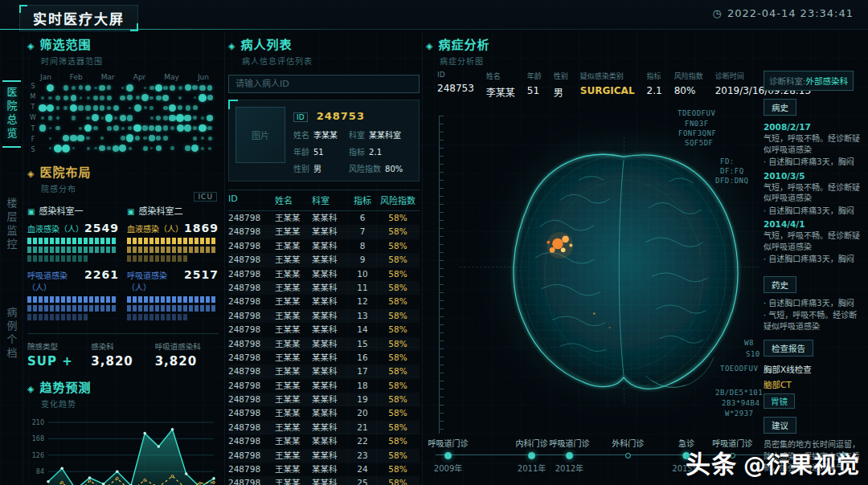  What do you see at coordinates (813, 321) in the screenshot?
I see `medication-entry: 气短，呼吸不畅。经诊断疑似呼吸道感染` at bounding box center [813, 321].